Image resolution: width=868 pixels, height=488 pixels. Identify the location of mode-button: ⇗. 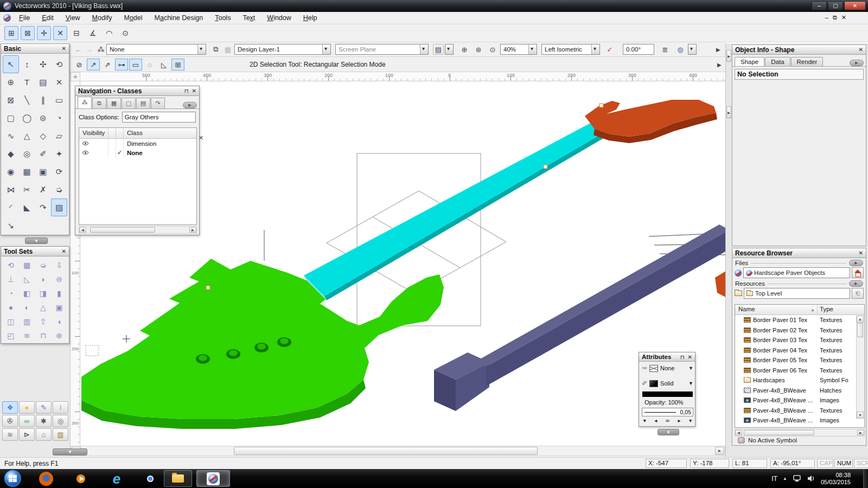
(107, 65).